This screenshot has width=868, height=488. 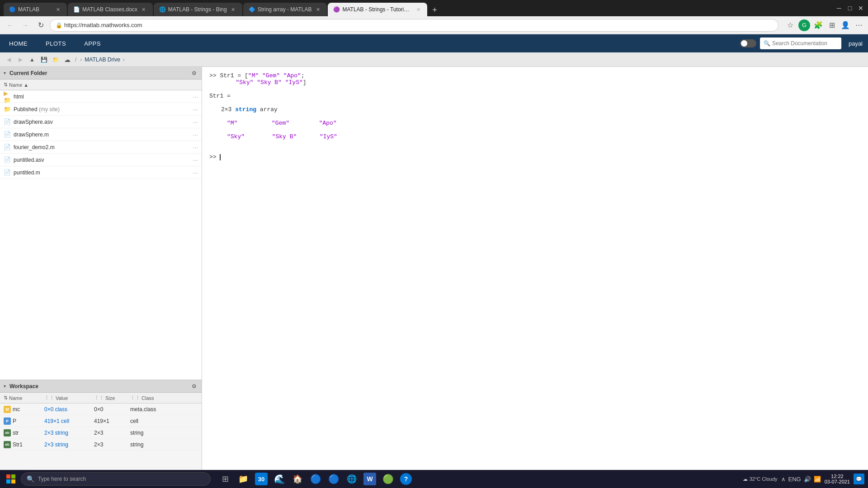 I want to click on taskbar-chrome: 🔵, so click(x=334, y=479).